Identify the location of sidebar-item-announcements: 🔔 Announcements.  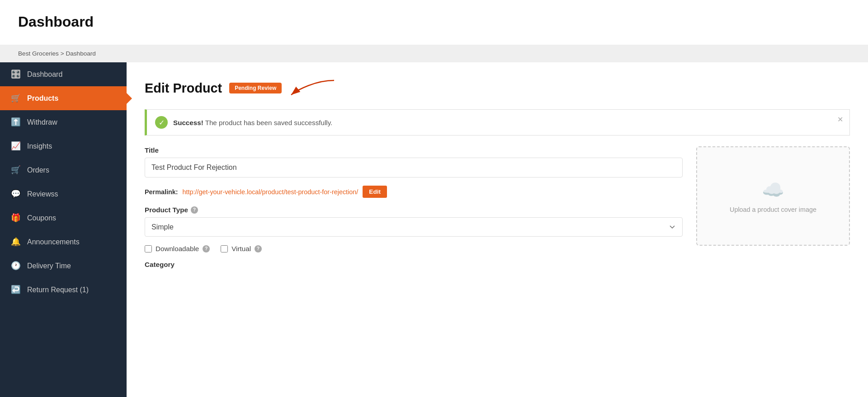
(63, 242).